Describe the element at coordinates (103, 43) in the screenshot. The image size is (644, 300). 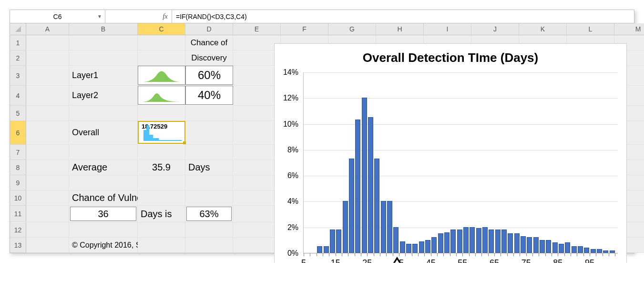
I see `cell-B1` at that location.